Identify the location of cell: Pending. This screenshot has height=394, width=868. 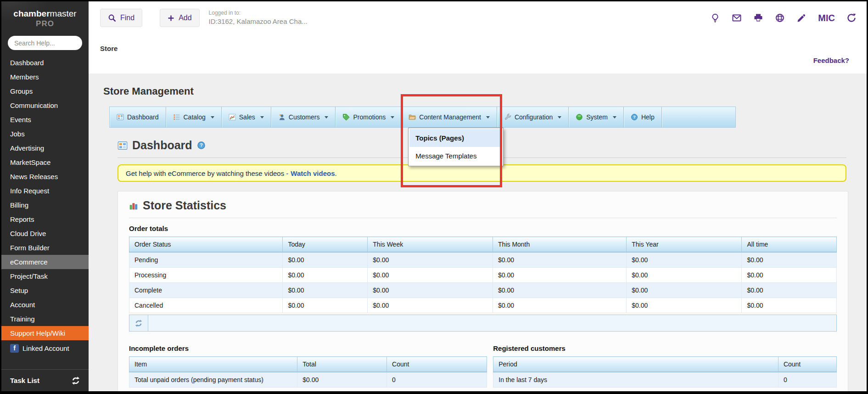
(206, 260).